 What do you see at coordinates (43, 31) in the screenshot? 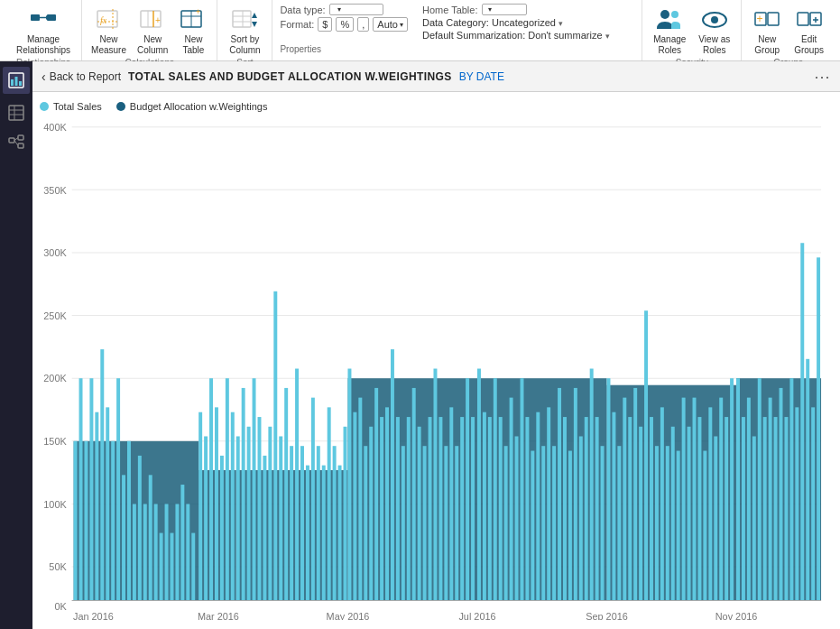
I see `ribbon-group-relationships: ManageRelationships Relationships` at bounding box center [43, 31].